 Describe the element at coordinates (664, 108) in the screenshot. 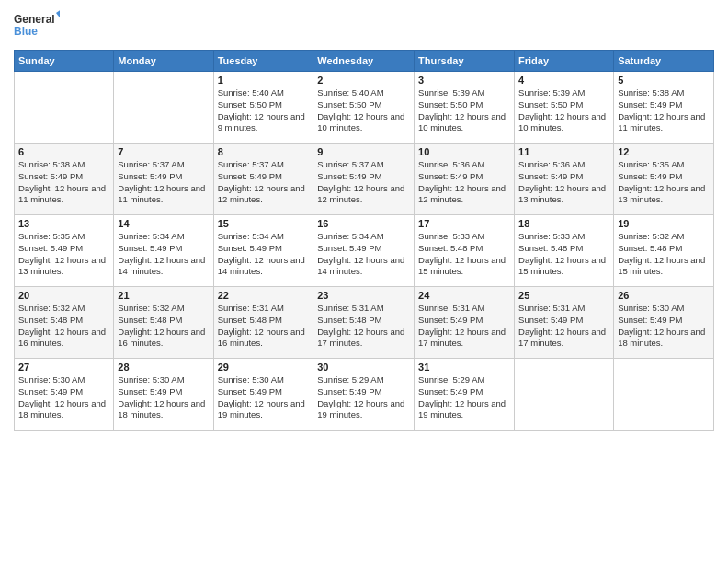

I see `day-cell: 5Sunrise: 5:38 AM Sunset: 5:49 PM Daylig…` at that location.